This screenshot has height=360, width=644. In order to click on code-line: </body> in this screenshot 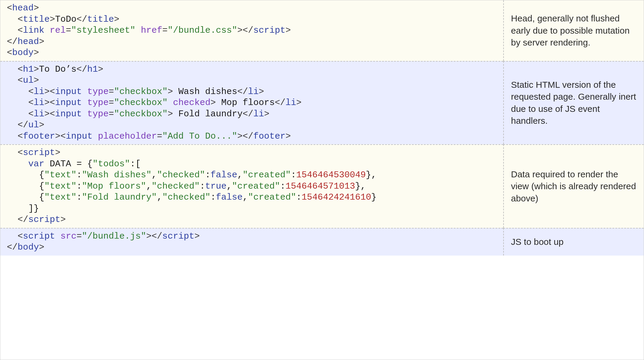, I will do `click(252, 248)`.